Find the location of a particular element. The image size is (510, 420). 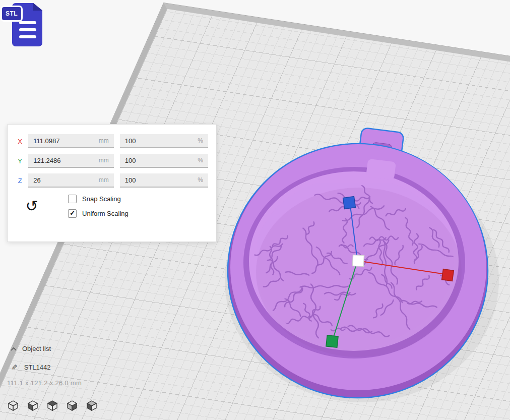

axis-x-label: X is located at coordinates (20, 141).